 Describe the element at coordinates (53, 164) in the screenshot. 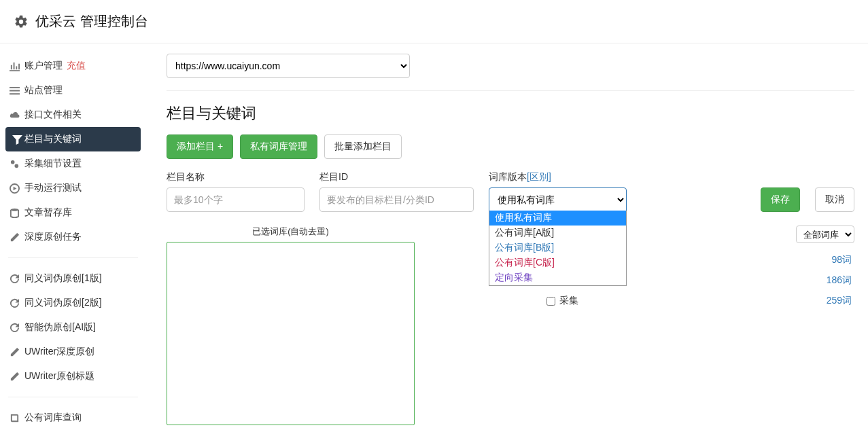

I see `sidebar-item-label: 采集细节设置` at that location.